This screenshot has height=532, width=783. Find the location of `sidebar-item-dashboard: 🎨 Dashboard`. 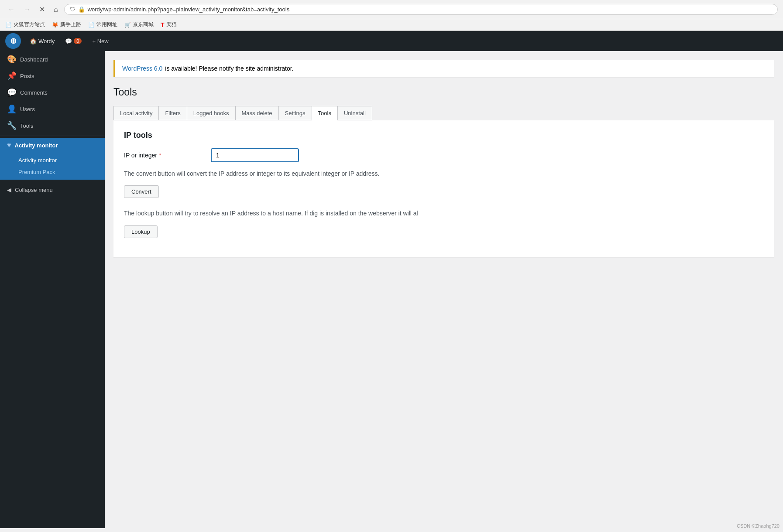

sidebar-item-dashboard: 🎨 Dashboard is located at coordinates (52, 59).